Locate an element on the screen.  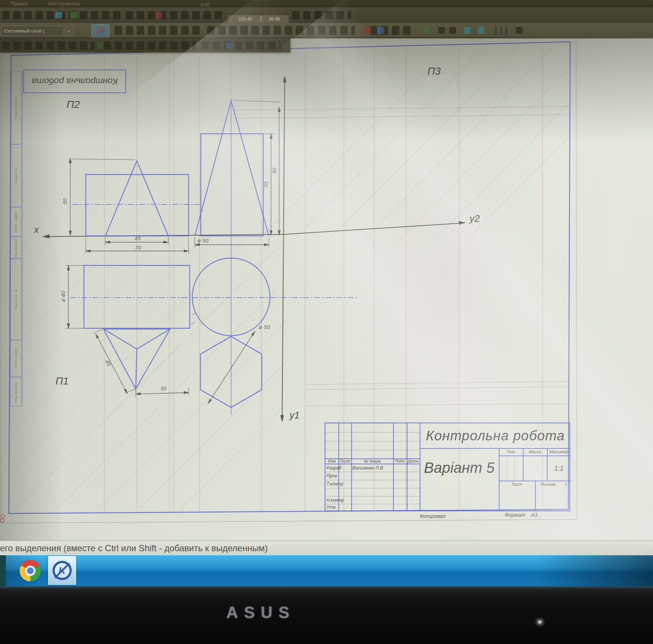
dim-35: 35 is located at coordinates (163, 388).